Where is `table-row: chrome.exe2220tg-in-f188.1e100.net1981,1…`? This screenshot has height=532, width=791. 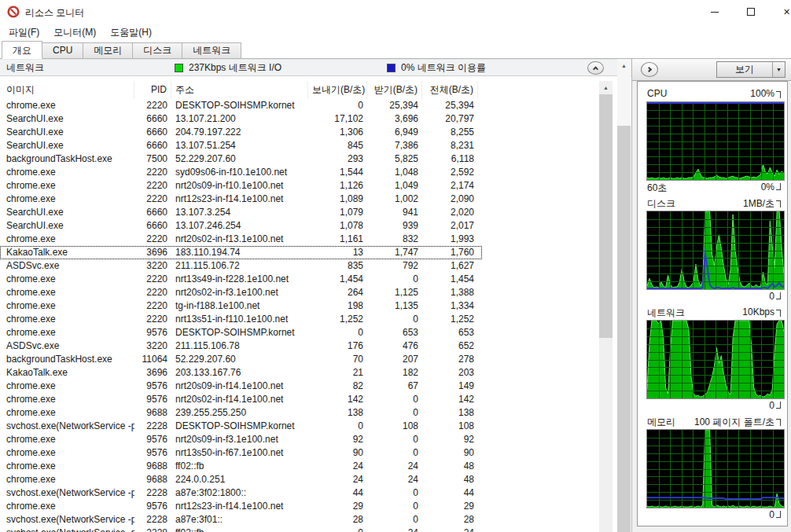 table-row: chrome.exe2220tg-in-f188.1e100.net1981,1… is located at coordinates (241, 306).